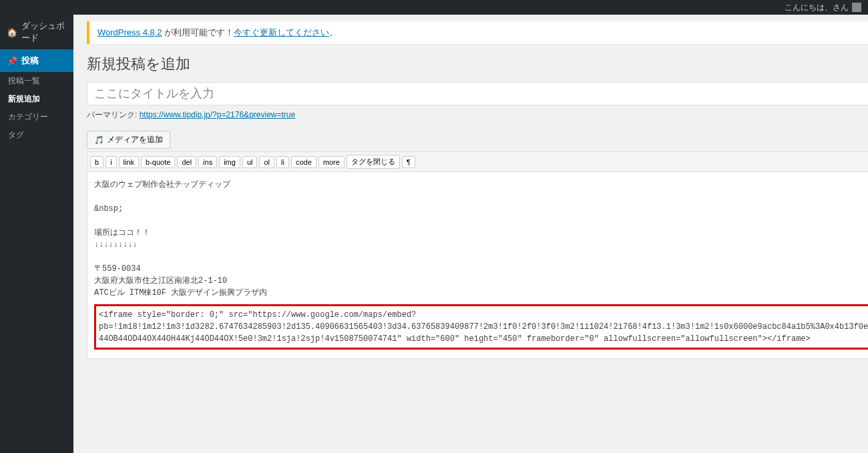 This screenshot has height=453, width=868. I want to click on admin-sidebar: 🏠 ダッシュボード 📌 投稿 投稿一覧 新規追加 カテゴリー タグ, so click(37, 234).